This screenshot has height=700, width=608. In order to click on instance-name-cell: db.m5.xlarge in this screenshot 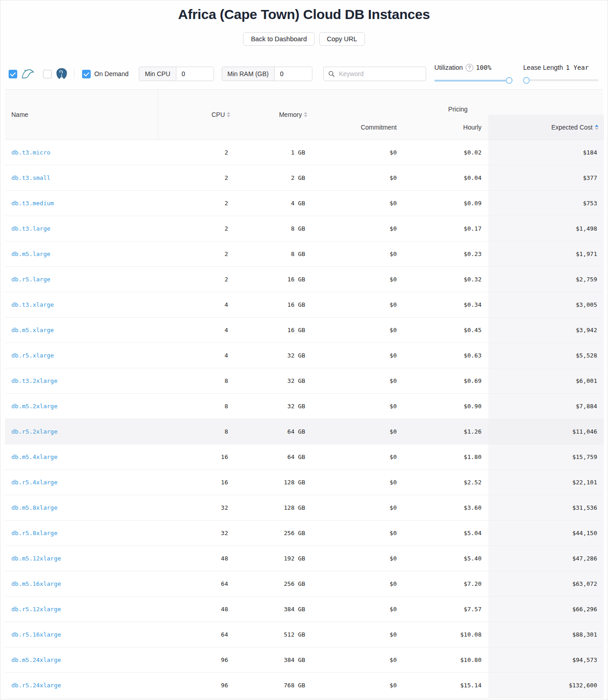, I will do `click(82, 330)`.